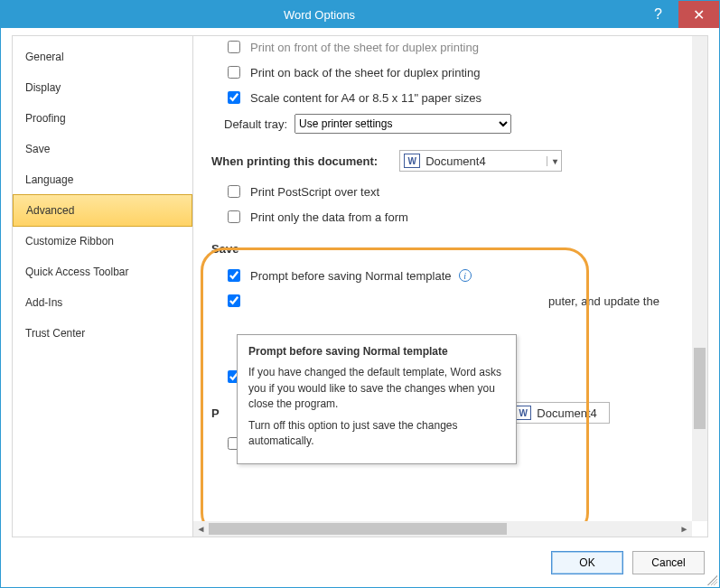 Image resolution: width=720 pixels, height=588 pixels. I want to click on option-prompt-normal-template: Prompt before saving Normal template i, so click(452, 275).